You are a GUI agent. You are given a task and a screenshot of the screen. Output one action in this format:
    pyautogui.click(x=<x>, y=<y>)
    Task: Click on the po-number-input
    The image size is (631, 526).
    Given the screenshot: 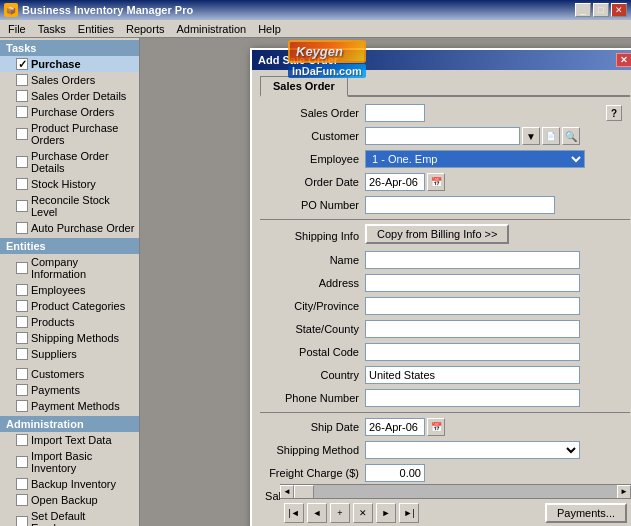 What is the action you would take?
    pyautogui.click(x=460, y=205)
    